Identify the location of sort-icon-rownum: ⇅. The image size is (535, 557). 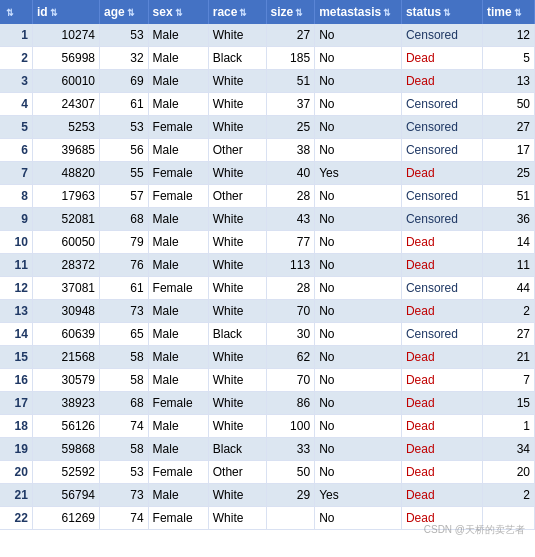
(10, 13).